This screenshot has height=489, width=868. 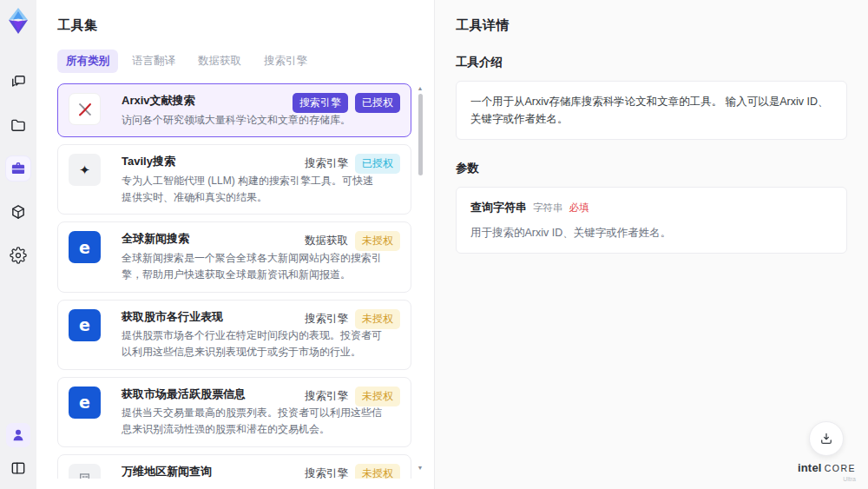 I want to click on tool-card: 万维地区新闻查询 查询具体行政区划内的新闻，快速了解各地新闻动 搜索引擎 未授权, so click(x=234, y=466).